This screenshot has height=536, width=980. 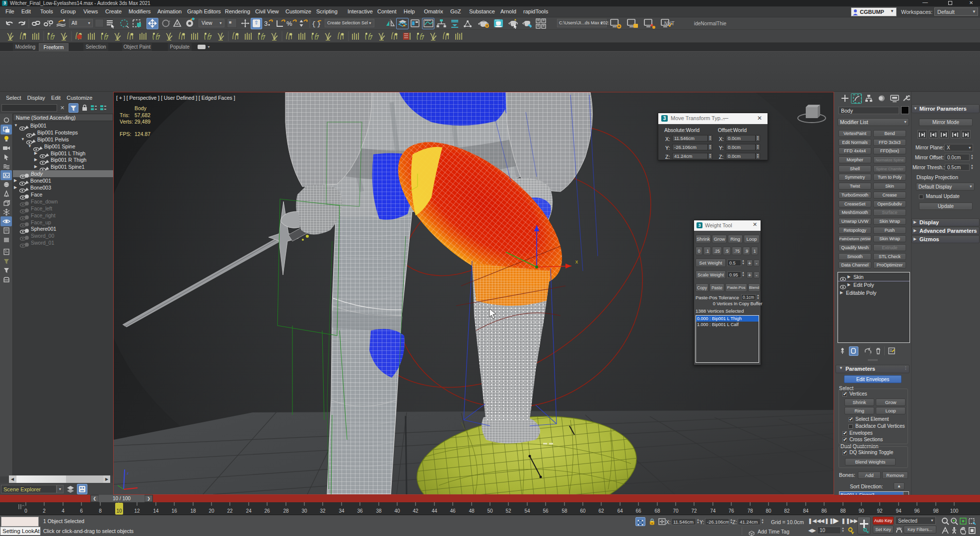 I want to click on svg-text: 44, so click(x=434, y=511).